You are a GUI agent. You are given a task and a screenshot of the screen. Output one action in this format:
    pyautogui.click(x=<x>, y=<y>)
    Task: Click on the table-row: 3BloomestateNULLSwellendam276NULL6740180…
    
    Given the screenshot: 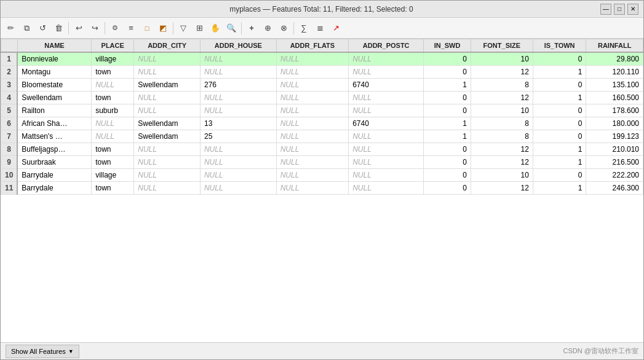 What is the action you would take?
    pyautogui.click(x=322, y=85)
    